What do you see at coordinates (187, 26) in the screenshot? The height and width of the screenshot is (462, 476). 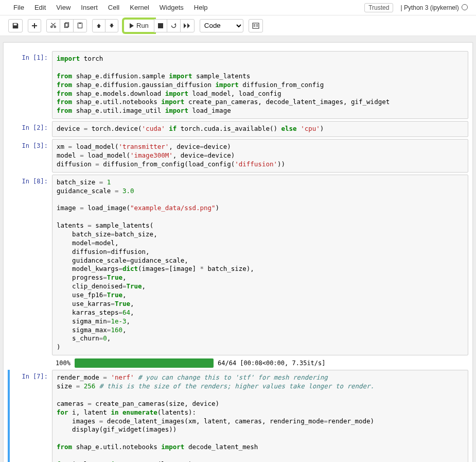 I see `restart-run-all-button` at bounding box center [187, 26].